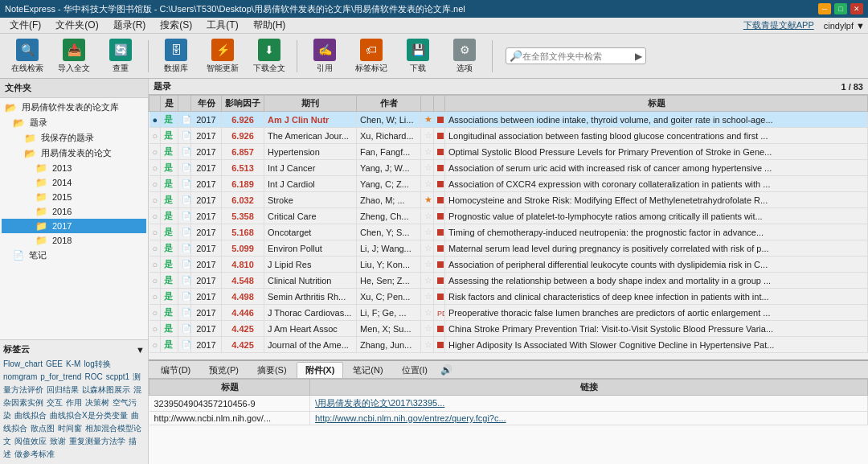  Describe the element at coordinates (779, 26) in the screenshot. I see `app-download-link: 下载青提文献APP` at that location.